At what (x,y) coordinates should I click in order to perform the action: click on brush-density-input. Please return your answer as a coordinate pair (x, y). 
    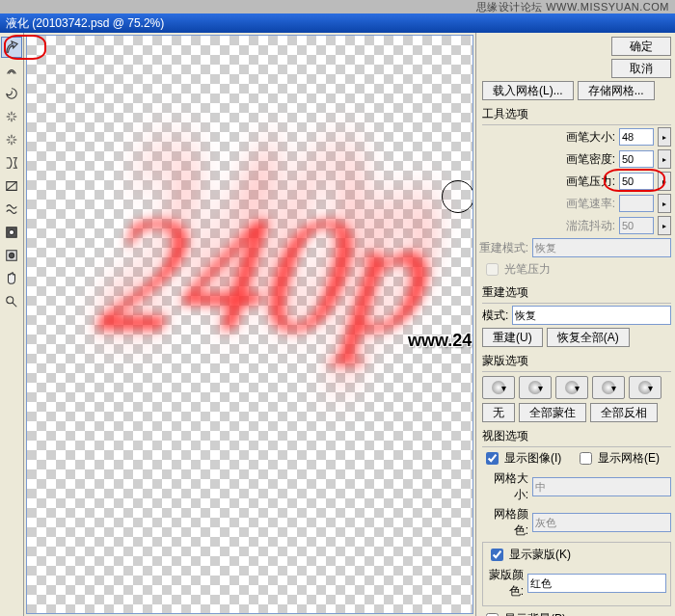
    Looking at the image, I should click on (636, 159).